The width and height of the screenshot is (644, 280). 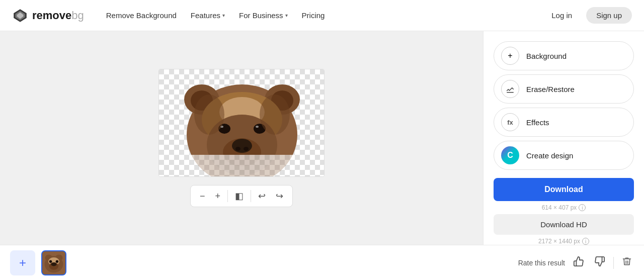 I want to click on redo-button: ↪, so click(x=280, y=196).